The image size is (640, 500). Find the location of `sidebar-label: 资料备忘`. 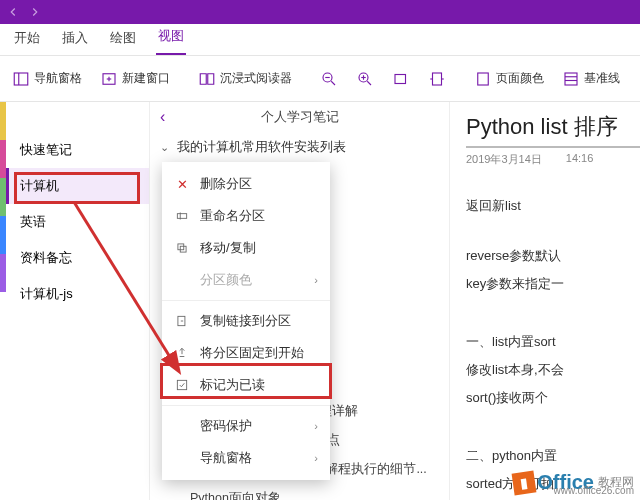

sidebar-label: 资料备忘 is located at coordinates (46, 258).